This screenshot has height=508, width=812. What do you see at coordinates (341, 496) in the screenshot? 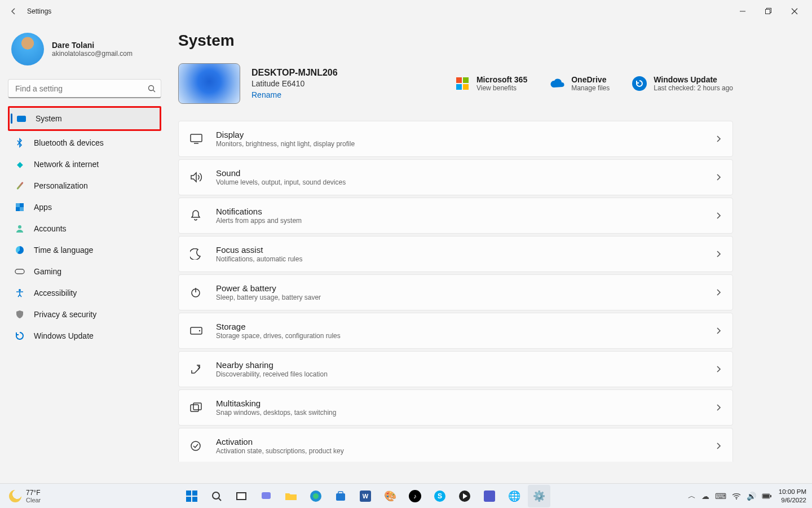
I see `store-button` at bounding box center [341, 496].